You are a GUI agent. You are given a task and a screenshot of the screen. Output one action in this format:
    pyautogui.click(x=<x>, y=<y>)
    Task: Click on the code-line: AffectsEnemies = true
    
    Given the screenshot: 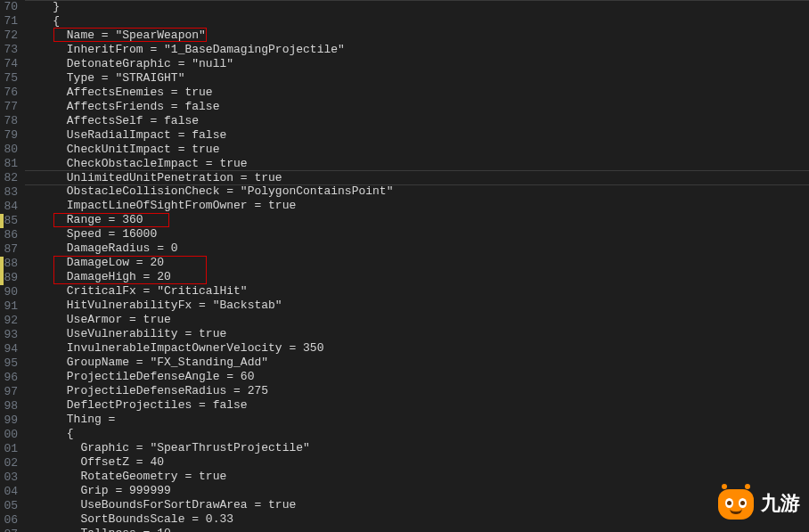 What is the action you would take?
    pyautogui.click(x=417, y=93)
    